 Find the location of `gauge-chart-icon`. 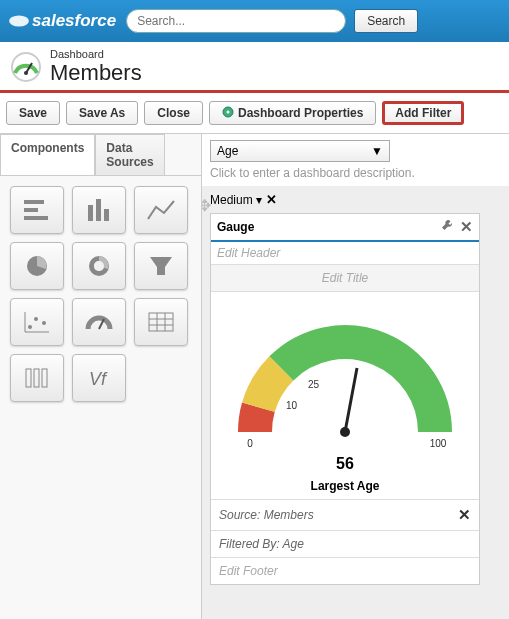

gauge-chart-icon is located at coordinates (99, 322).